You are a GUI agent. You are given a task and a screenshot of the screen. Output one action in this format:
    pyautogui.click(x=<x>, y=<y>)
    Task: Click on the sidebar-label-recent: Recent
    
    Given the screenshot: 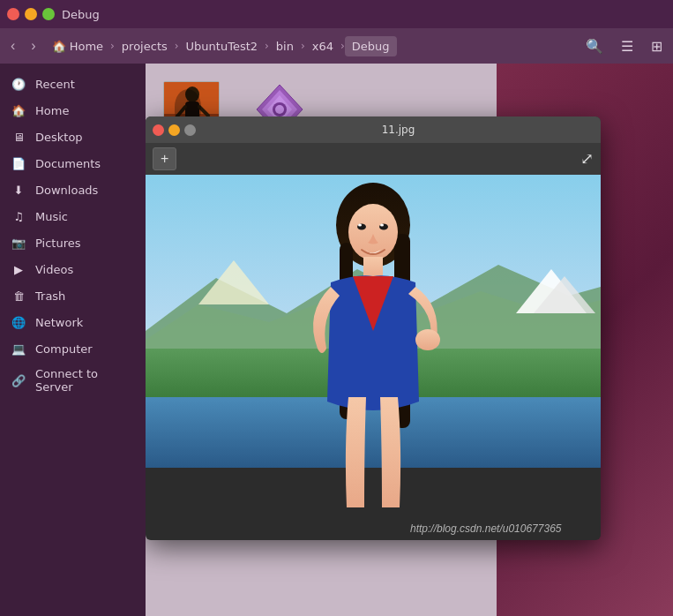 What is the action you would take?
    pyautogui.click(x=55, y=85)
    